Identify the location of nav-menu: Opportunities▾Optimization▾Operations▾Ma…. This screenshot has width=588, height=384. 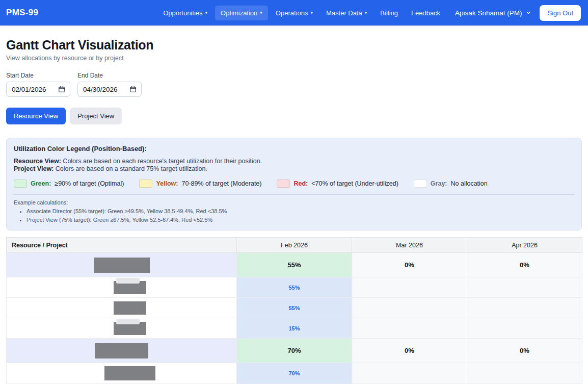
(302, 13).